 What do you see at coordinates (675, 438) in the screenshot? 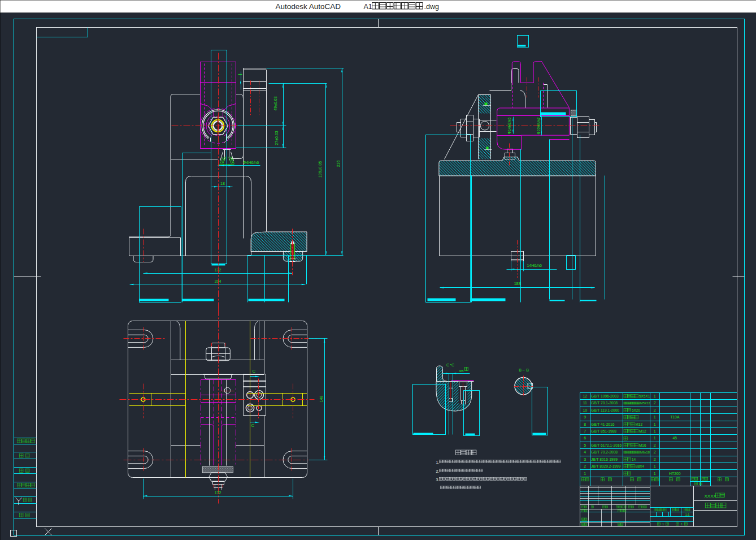
I see `svg-text: 45` at bounding box center [675, 438].